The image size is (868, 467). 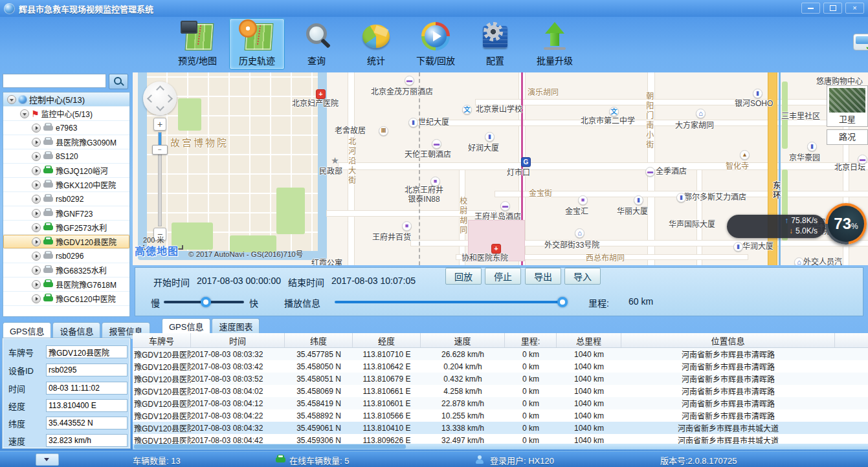 I want to click on toolbar-button-preview-map: 预览/地图, so click(x=197, y=44).